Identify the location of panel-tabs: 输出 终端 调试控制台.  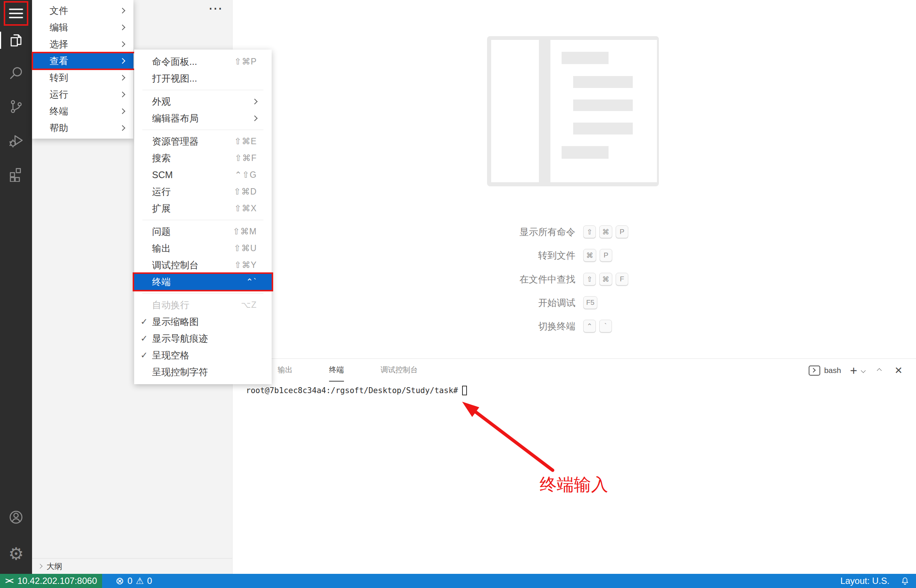
(347, 370).